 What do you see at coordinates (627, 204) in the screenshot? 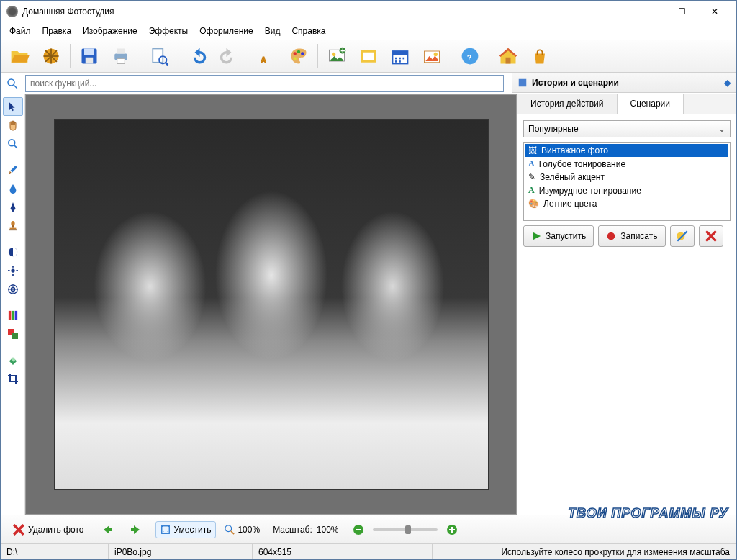
I see `list-item: 🎨Летние цвета` at bounding box center [627, 204].